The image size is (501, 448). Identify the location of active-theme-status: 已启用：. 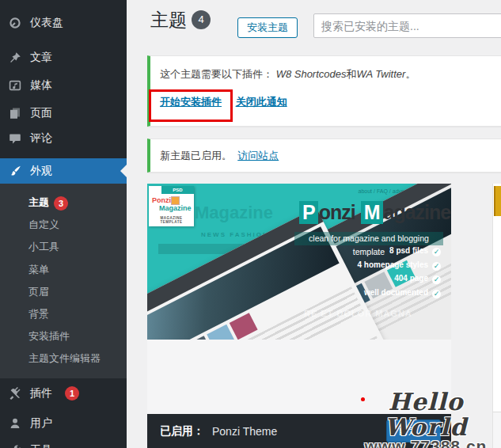
(182, 431).